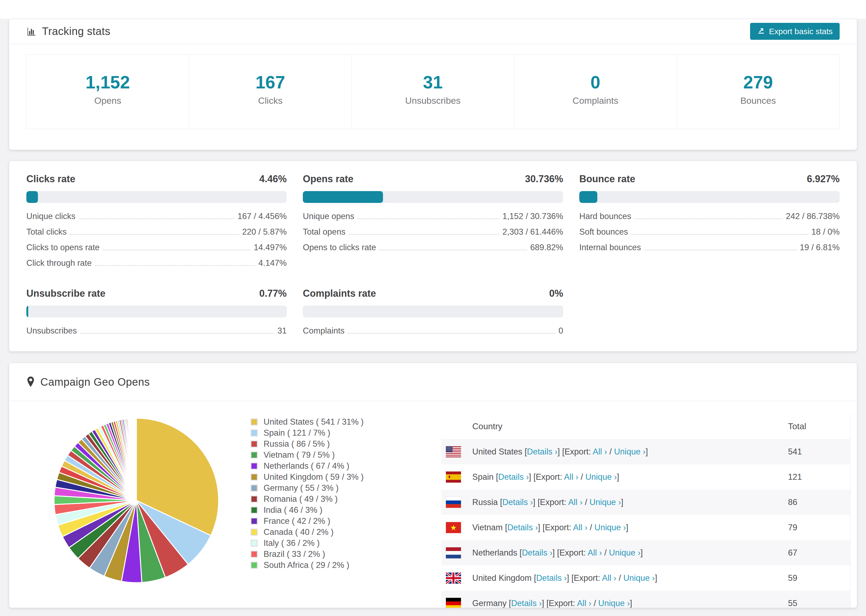 The height and width of the screenshot is (616, 866). Describe the element at coordinates (273, 179) in the screenshot. I see `rate-value: 4.46%` at that location.